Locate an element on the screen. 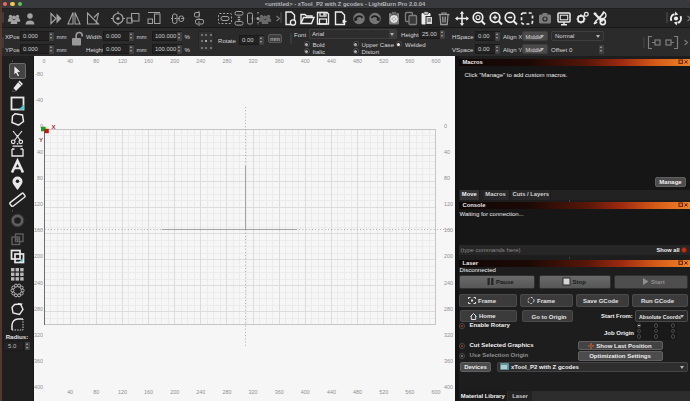  svg-text: -40 is located at coordinates (39, 100).